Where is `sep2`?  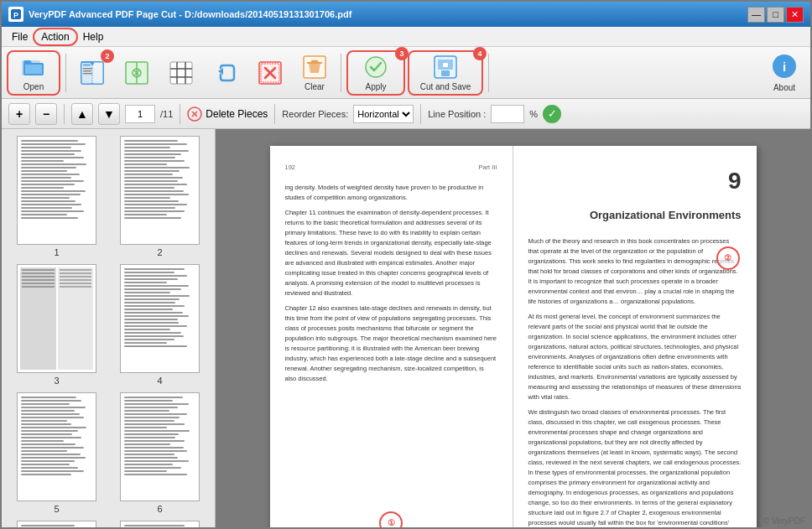
sep2 is located at coordinates (341, 73).